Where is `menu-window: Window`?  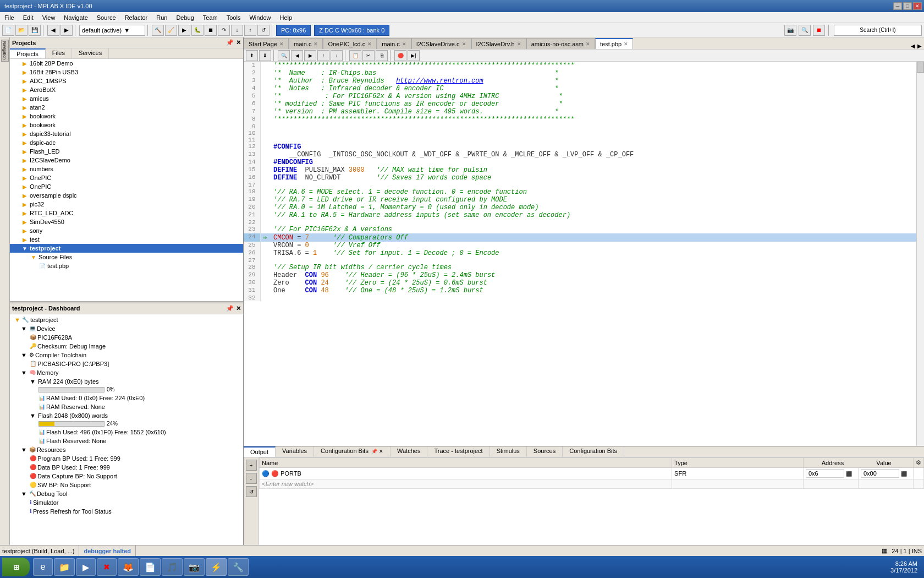
menu-window: Window is located at coordinates (260, 18).